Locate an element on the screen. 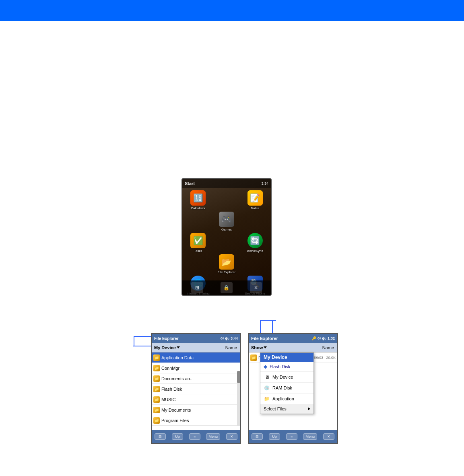 Image resolution: width=464 pixels, height=476 pixels. file-name-flash: Flash Disk is located at coordinates (200, 389).